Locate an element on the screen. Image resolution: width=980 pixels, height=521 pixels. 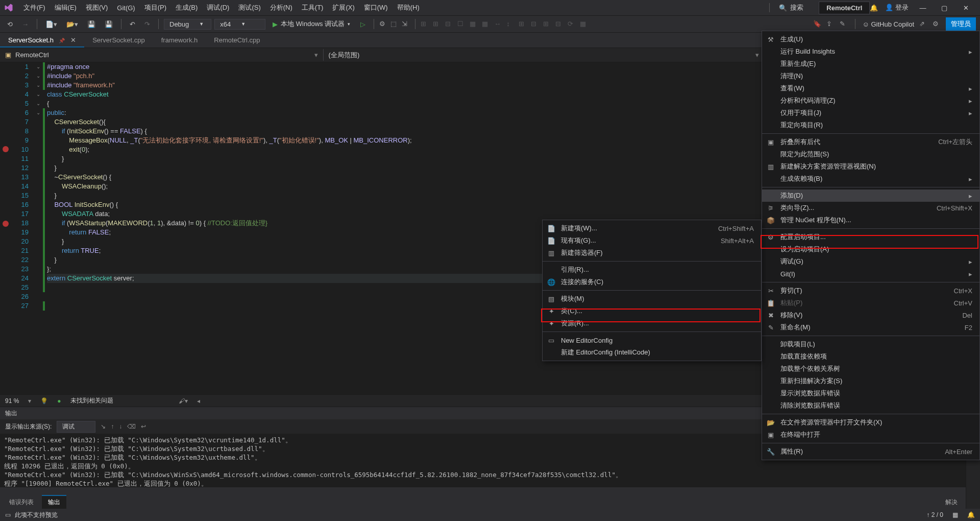
copilot-button: ☺ GitHub Copilot is located at coordinates (888, 25).